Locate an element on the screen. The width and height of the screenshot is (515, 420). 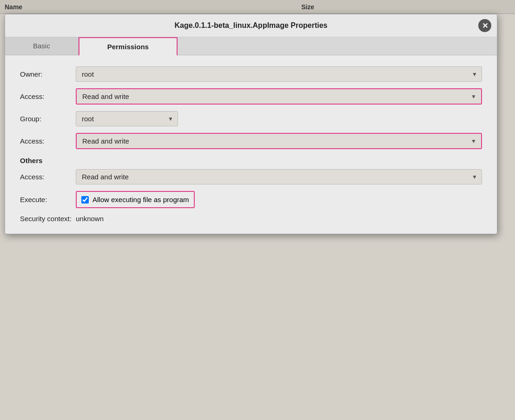
close-button: ✕ is located at coordinates (485, 26).